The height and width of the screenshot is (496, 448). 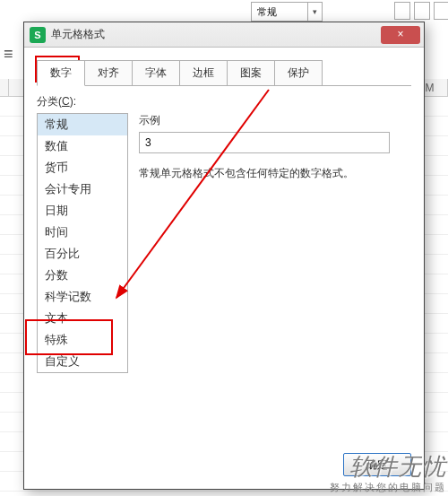 I want to click on dialog-tabs: 数字 对齐 字体 边框 图案 保护, so click(x=230, y=74).